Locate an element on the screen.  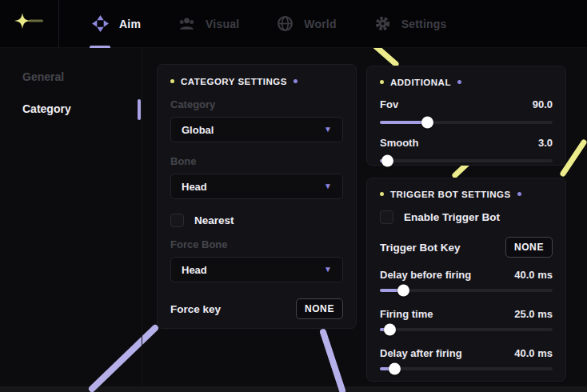
force-bone-dropdown: Head ▼ is located at coordinates (257, 270).